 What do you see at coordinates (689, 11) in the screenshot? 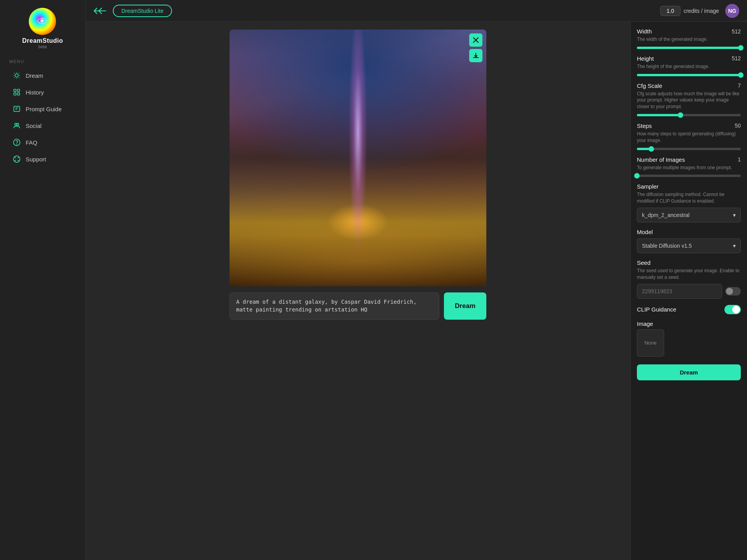
I see `credits-area: credits / image` at bounding box center [689, 11].